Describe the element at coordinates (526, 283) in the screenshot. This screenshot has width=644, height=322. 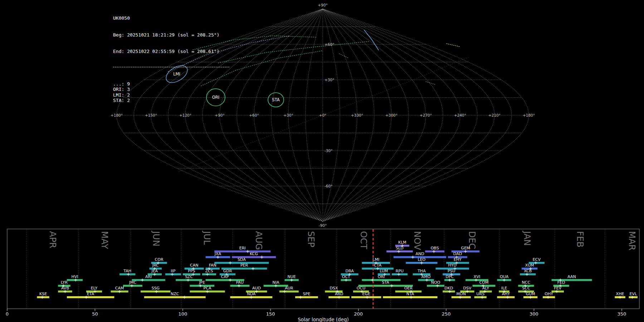
I see `shower-label-ncc: NCC` at that location.